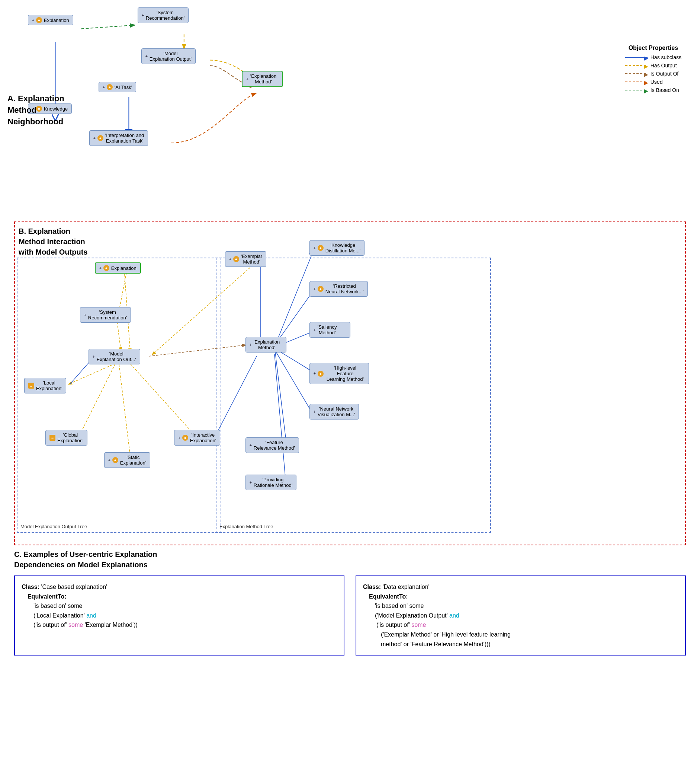 Image resolution: width=700 pixels, height=775 pixels. I want to click on legend-label: Has Output, so click(664, 65).